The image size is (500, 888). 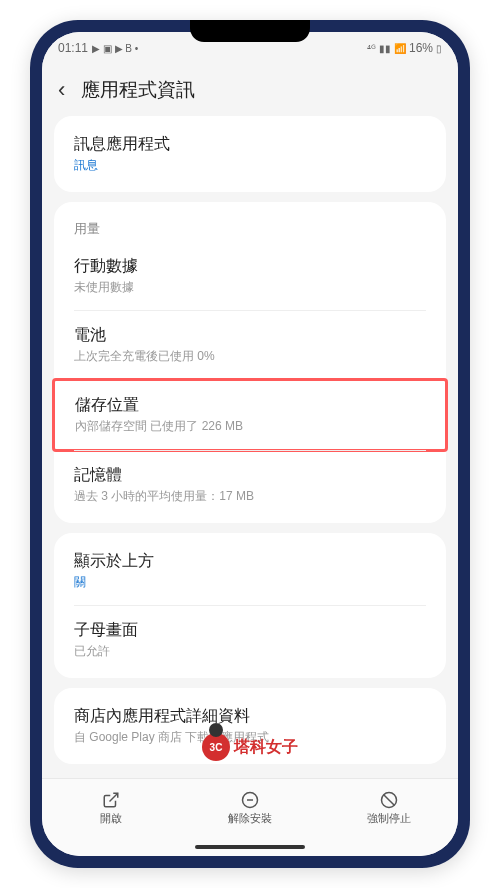 I want to click on store-title: 商店內應用程式詳細資料, so click(x=250, y=716).